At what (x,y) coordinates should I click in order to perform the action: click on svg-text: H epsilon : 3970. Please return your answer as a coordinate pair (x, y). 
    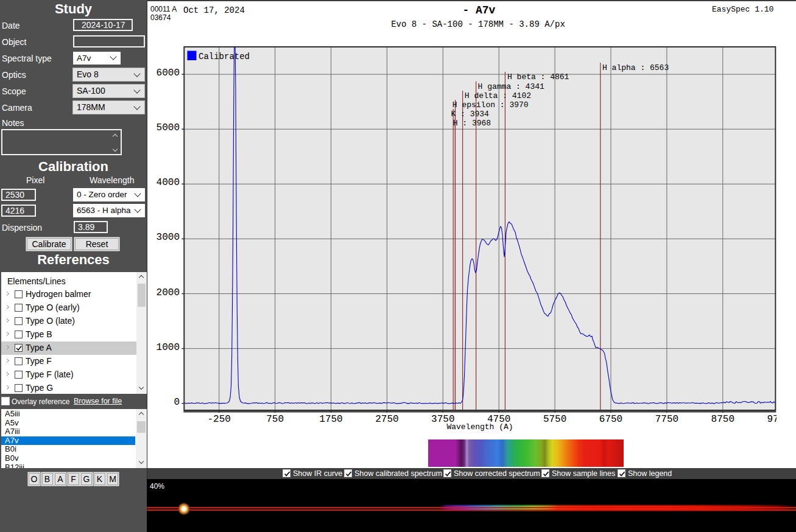
    Looking at the image, I should click on (491, 105).